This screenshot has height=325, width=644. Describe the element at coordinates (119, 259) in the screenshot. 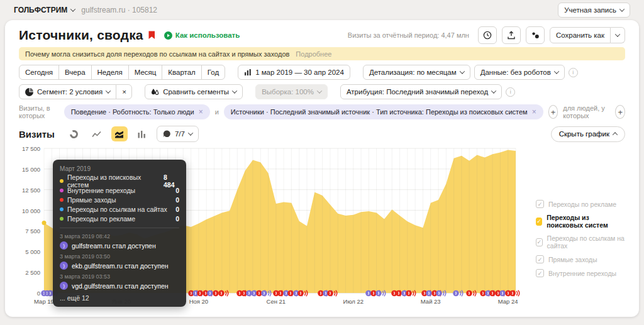

I see `tooltip-annotations: 3 марта 2019 08:42)gulfstream.ru стал до…` at that location.